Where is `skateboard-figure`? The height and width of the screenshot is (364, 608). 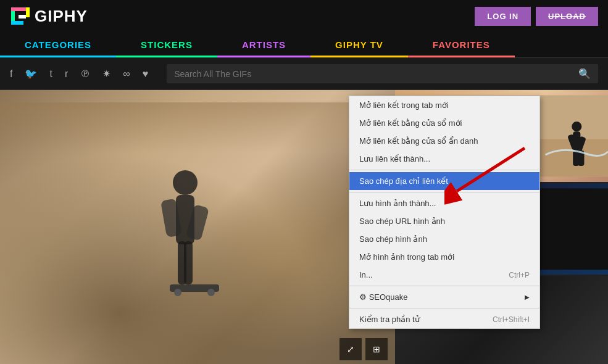 skateboard-figure is located at coordinates (185, 238).